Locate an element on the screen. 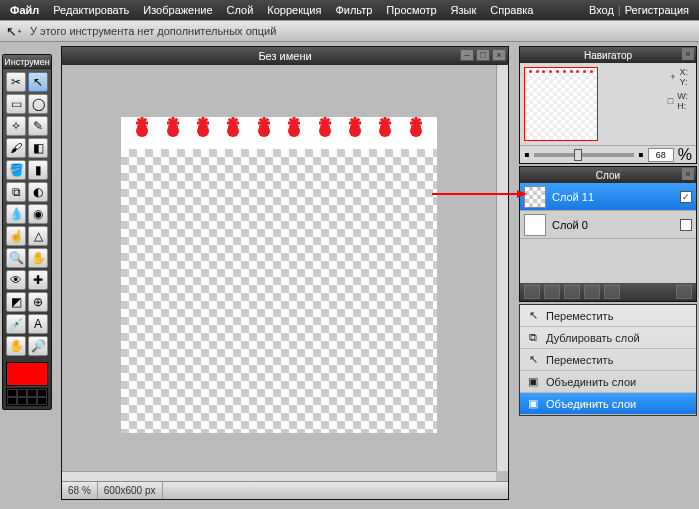 This screenshot has width=699, height=509. menubar: Файл Редактировать Изображение Слой Корр… is located at coordinates (350, 10).